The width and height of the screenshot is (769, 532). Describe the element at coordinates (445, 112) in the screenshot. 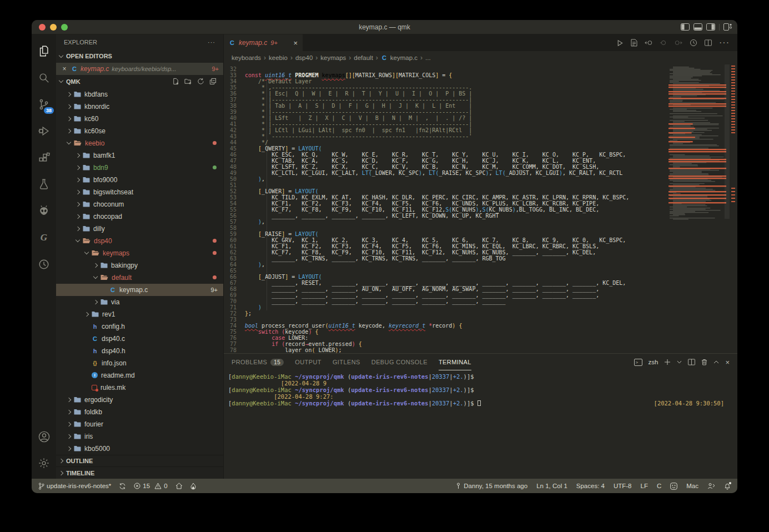

I see `code-line: 39 * |----------------------------------…` at that location.